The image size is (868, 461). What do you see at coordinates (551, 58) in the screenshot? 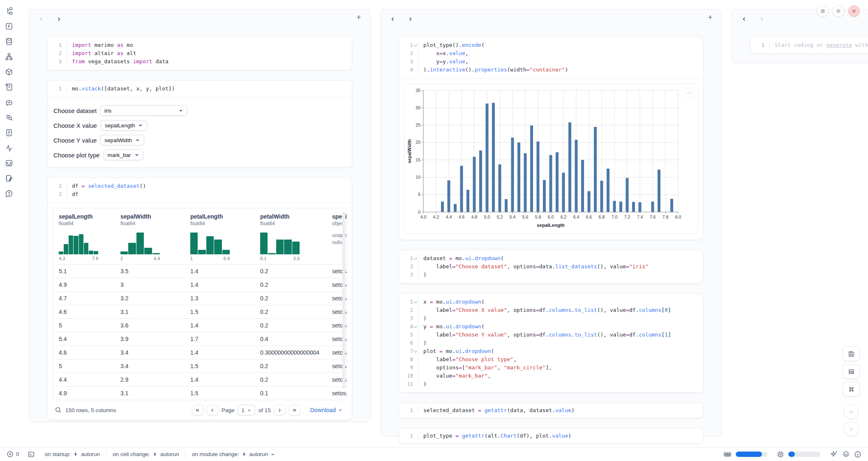
I see `code-editor-plot: 1plot_type().encode(2 x=x.value,3 y=y.va…` at bounding box center [551, 58].